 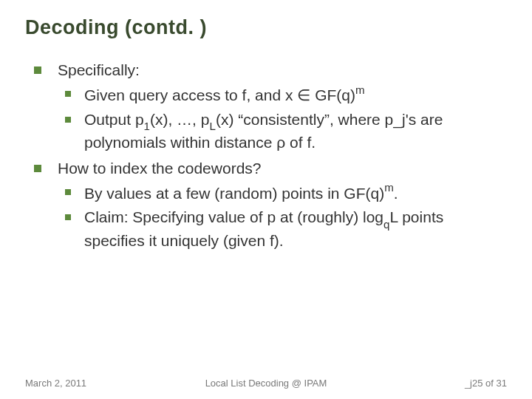 I want to click on bullet-claim: Claim: Specifying value of p at (roughly…, so click(x=283, y=229).